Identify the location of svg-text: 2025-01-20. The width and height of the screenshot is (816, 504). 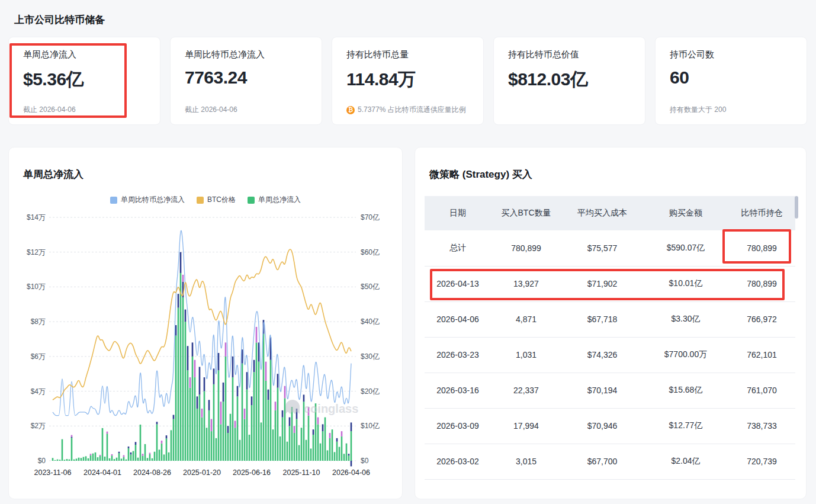
(202, 473).